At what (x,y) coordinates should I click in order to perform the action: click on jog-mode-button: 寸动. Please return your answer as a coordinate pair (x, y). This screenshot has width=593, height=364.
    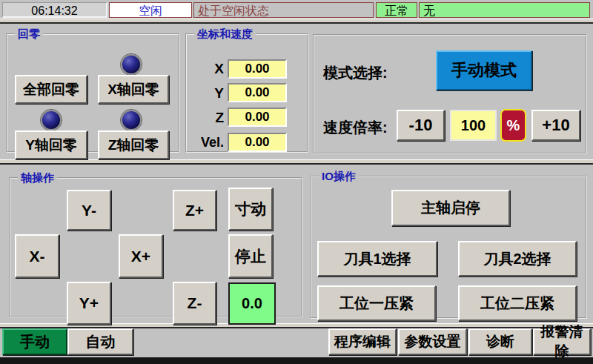
    Looking at the image, I should click on (251, 209).